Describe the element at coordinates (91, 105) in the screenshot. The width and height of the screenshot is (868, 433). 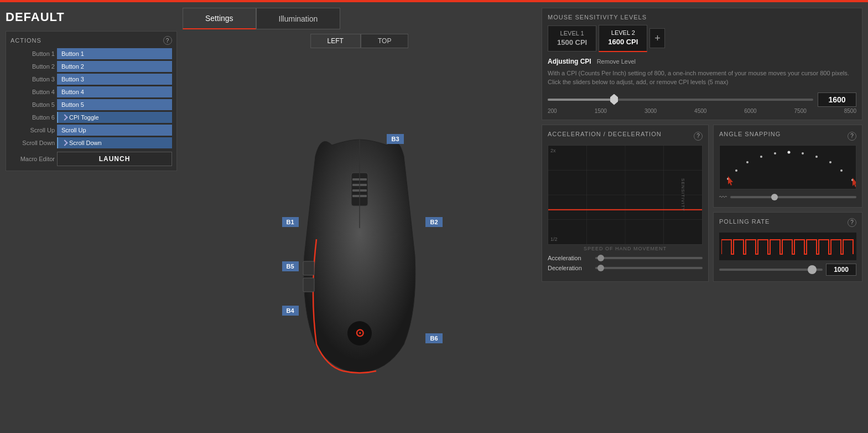
I see `action-row-4: Button 5Button 5` at that location.